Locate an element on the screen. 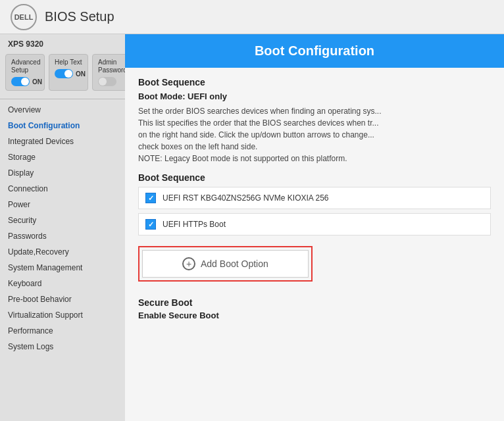  admin-password-track is located at coordinates (107, 82).